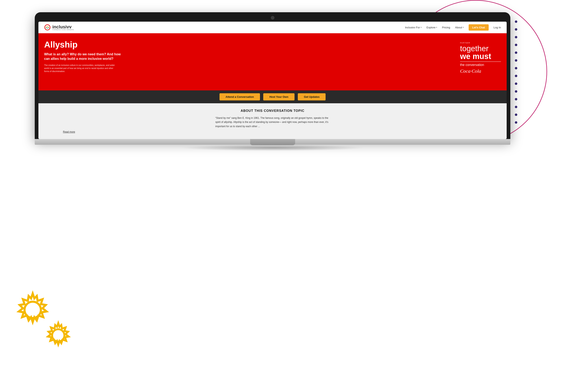 The image size is (588, 367). I want to click on partner-divider, so click(481, 62).